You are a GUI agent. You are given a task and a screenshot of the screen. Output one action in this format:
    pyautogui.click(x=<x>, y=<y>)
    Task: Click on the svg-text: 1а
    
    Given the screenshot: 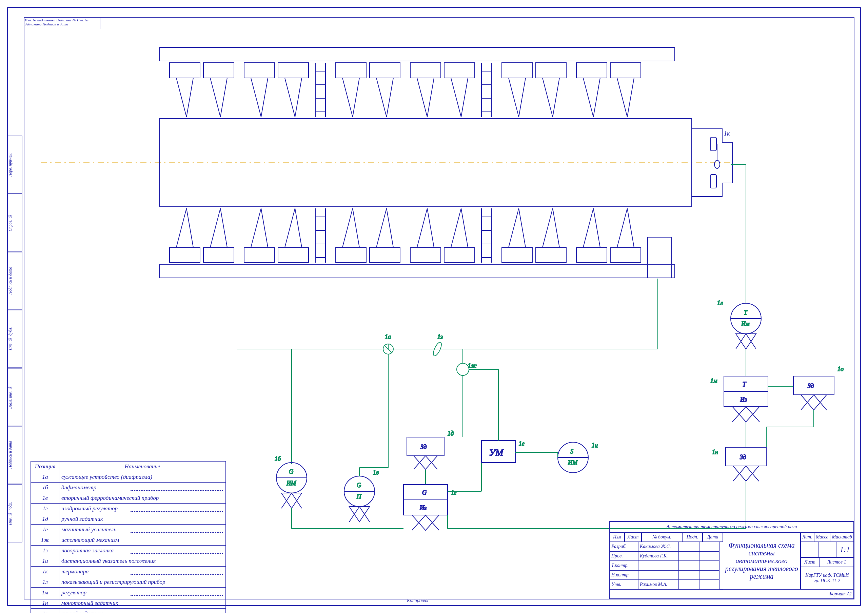 What is the action you would take?
    pyautogui.click(x=388, y=337)
    